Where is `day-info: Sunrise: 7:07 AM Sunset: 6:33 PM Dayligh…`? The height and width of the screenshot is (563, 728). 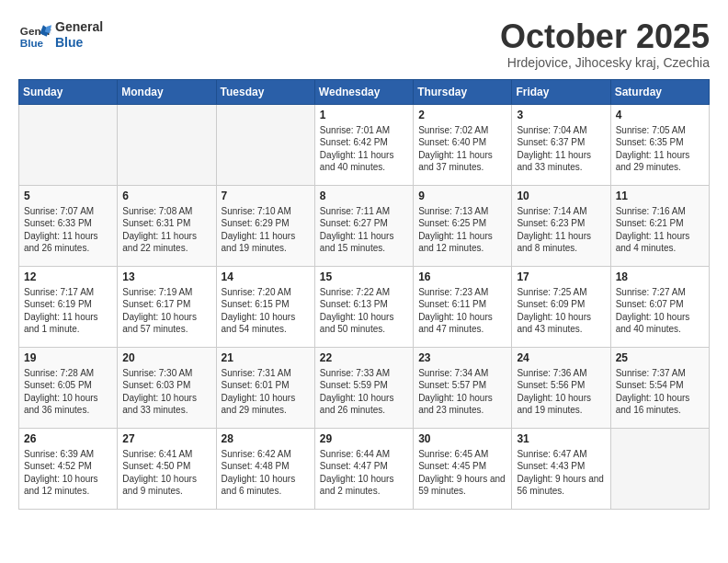 day-info: Sunrise: 7:07 AM Sunset: 6:33 PM Dayligh… is located at coordinates (68, 230).